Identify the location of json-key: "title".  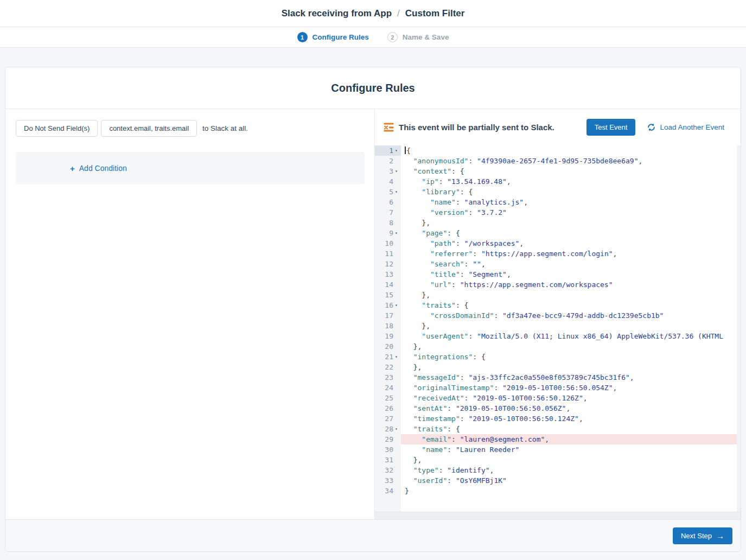
(445, 275).